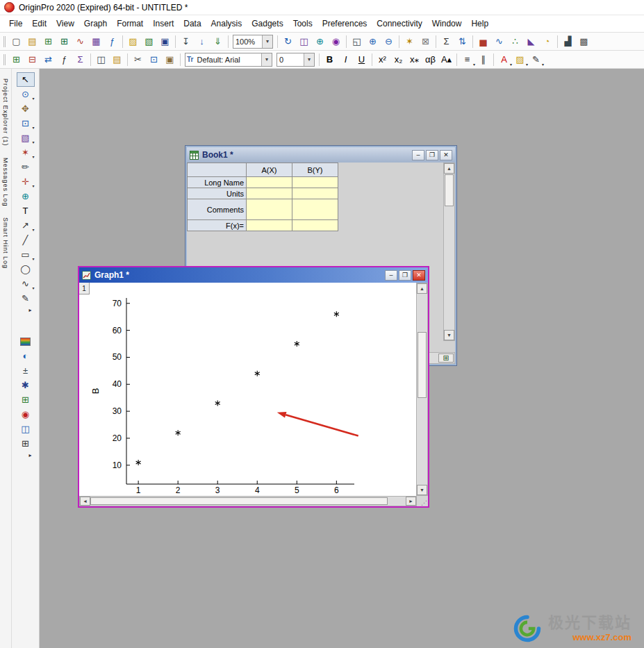 Image resolution: width=644 pixels, height=648 pixels. Describe the element at coordinates (282, 415) in the screenshot. I see `annotation-arrow-head` at that location.